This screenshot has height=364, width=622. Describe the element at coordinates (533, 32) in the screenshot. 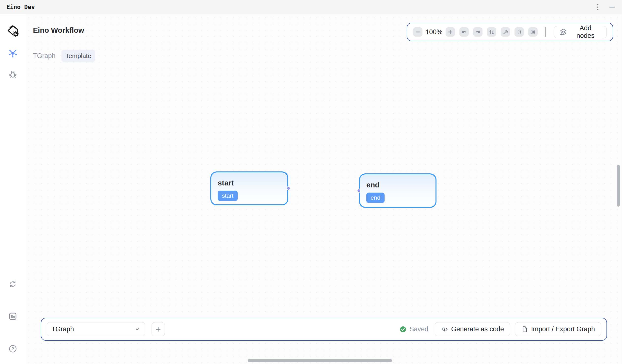

I see `minimap-icon` at that location.